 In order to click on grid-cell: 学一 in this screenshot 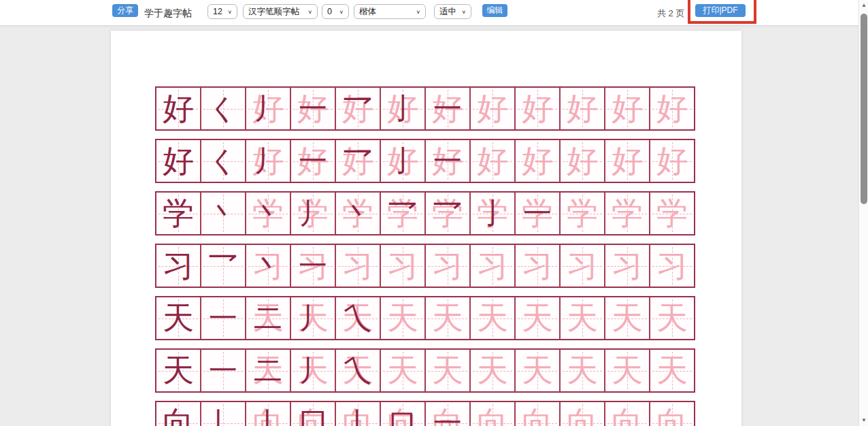, I will do `click(537, 214)`.